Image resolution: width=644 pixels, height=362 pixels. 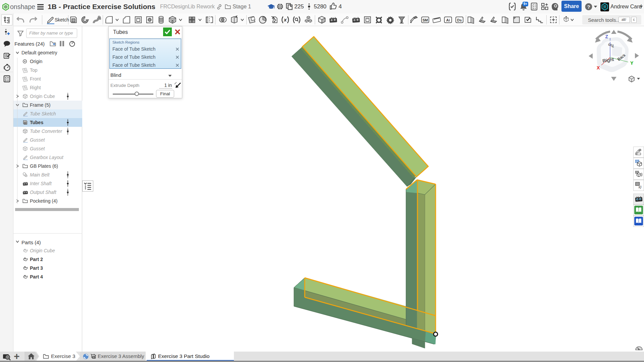 What do you see at coordinates (632, 63) in the screenshot?
I see `svg-text: Y` at bounding box center [632, 63].